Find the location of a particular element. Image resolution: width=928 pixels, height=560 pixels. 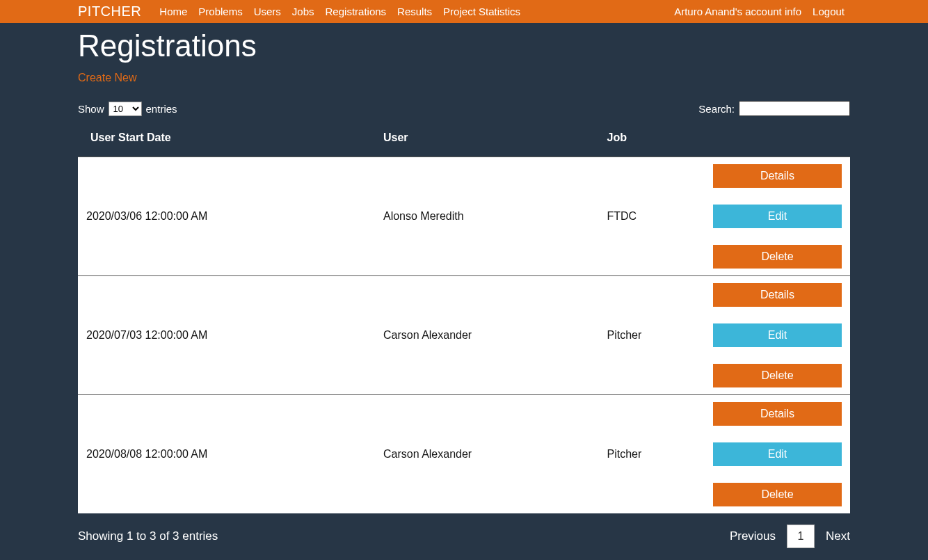

pagination-next: Next is located at coordinates (838, 536).